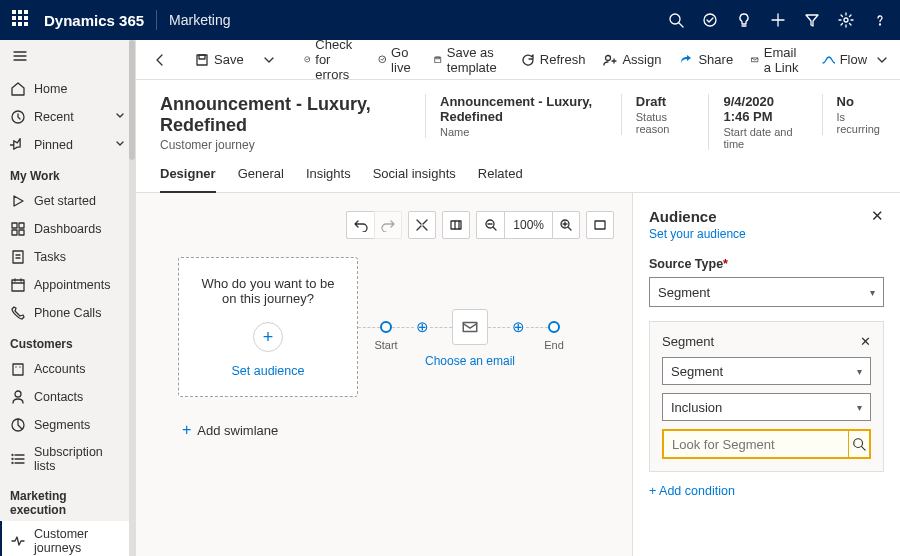 This screenshot has height=556, width=900. I want to click on segment-search-button, so click(858, 444).